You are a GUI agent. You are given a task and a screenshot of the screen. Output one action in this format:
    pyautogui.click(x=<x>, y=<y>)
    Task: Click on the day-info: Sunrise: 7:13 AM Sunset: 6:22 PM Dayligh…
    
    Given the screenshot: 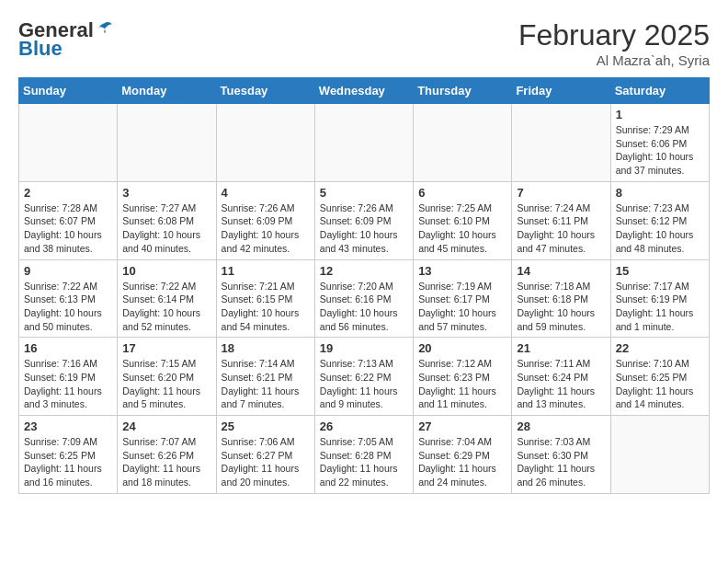 What is the action you would take?
    pyautogui.click(x=364, y=385)
    